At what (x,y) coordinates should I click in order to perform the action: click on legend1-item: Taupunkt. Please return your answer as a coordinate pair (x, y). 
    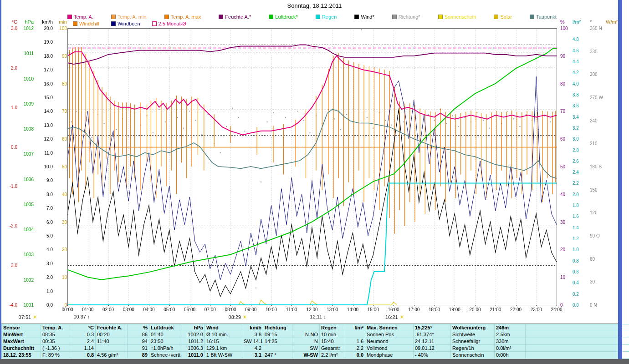
    Looking at the image, I should click on (543, 17).